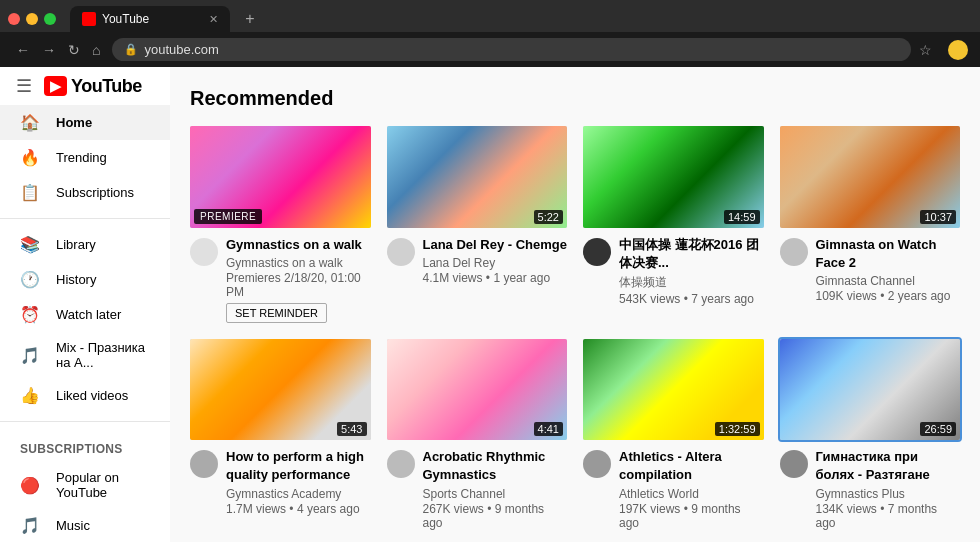 The width and height of the screenshot is (980, 542). Describe the element at coordinates (88, 314) in the screenshot. I see `sidebar-item-watch-later-label: Watch later` at that location.